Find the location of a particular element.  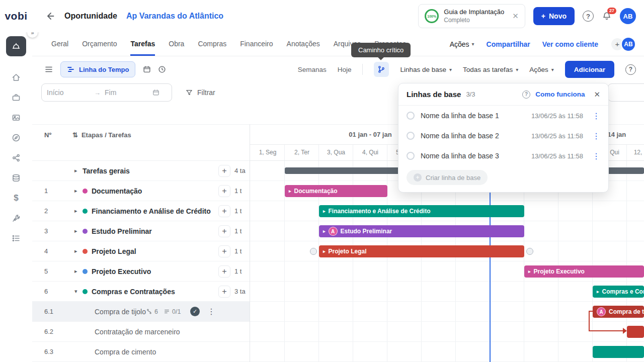

table-row: 5 ▸ Projeto Executivo + 1 t is located at coordinates (141, 272).